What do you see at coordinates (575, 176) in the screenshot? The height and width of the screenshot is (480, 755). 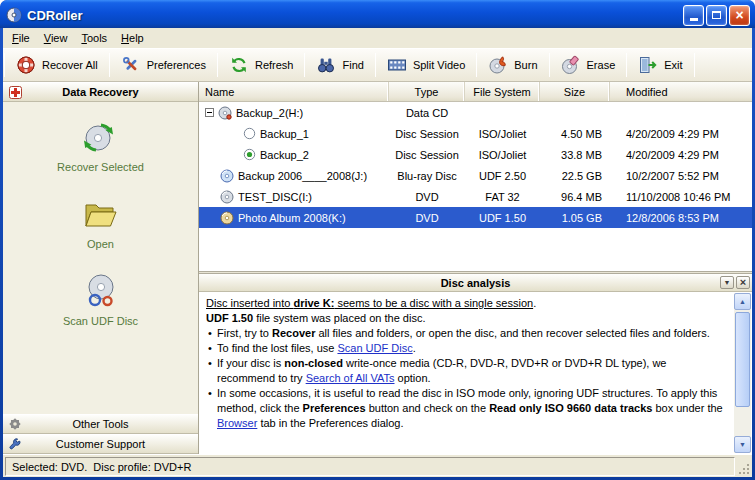 I see `row-size: 22.5 GB` at bounding box center [575, 176].